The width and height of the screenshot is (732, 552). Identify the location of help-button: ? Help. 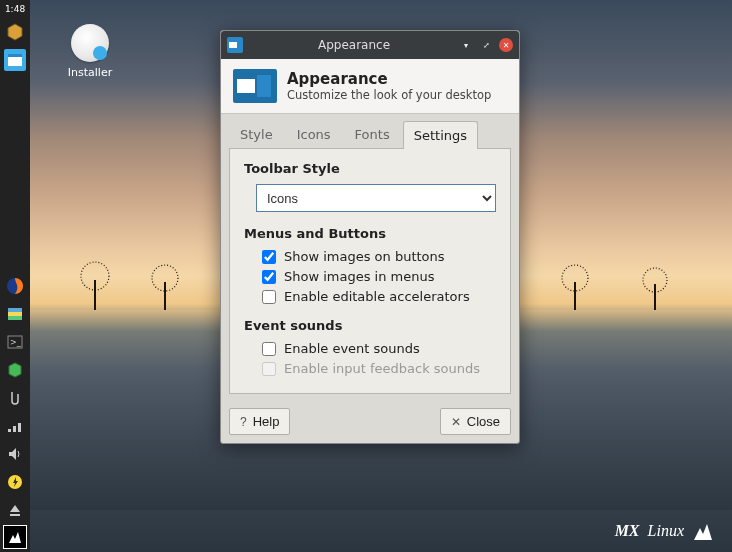
(260, 422).